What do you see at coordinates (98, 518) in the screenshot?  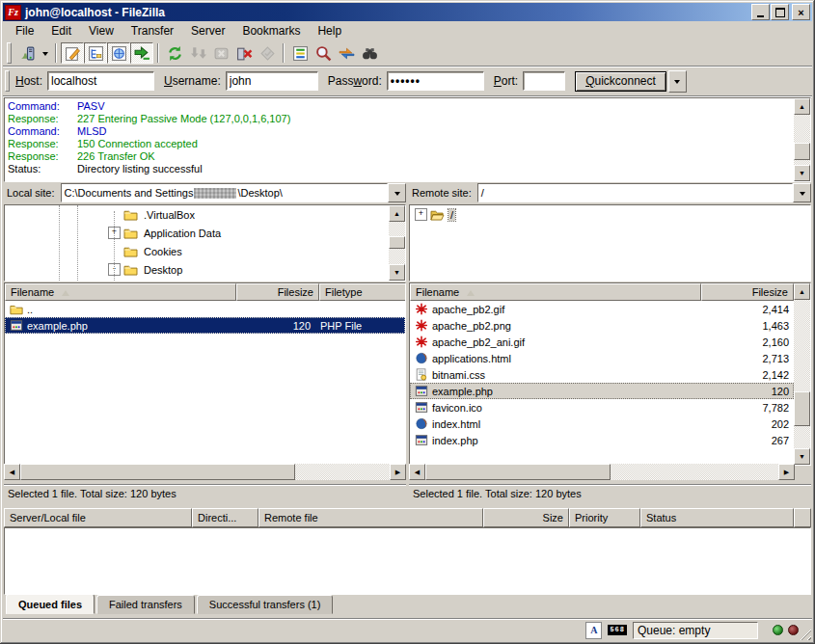 I see `column-server-local-file: Server/Local file` at bounding box center [98, 518].